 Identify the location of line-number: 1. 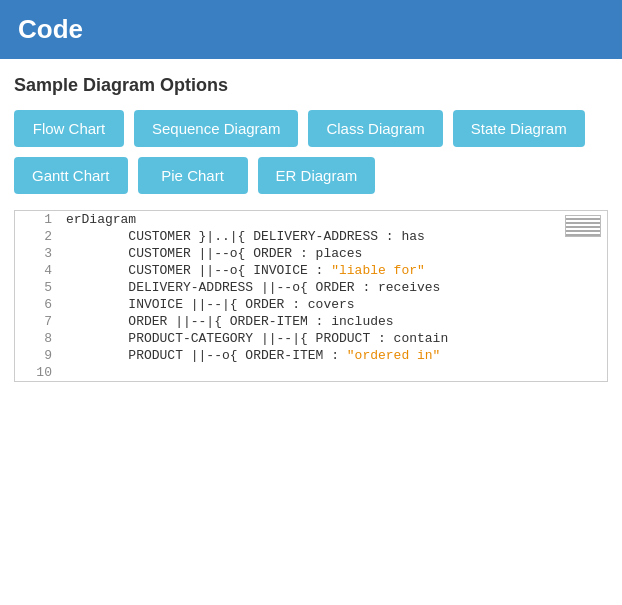
(38, 220).